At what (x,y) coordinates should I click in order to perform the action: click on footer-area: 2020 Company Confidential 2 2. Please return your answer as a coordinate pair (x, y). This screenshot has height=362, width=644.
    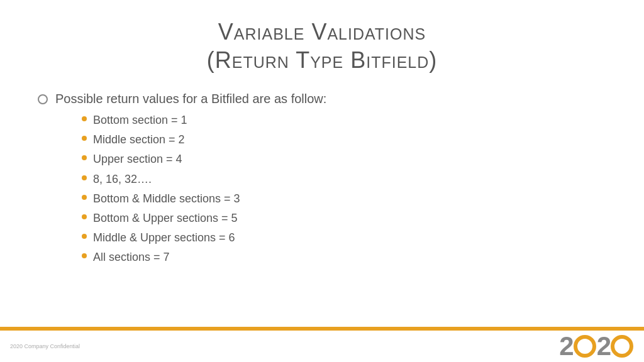
    Looking at the image, I should click on (322, 346).